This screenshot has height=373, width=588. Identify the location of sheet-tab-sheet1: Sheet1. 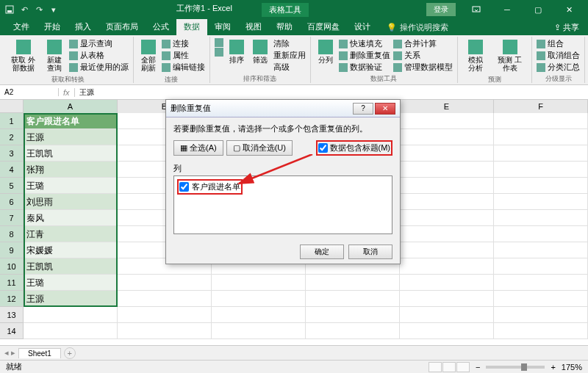
(40, 353).